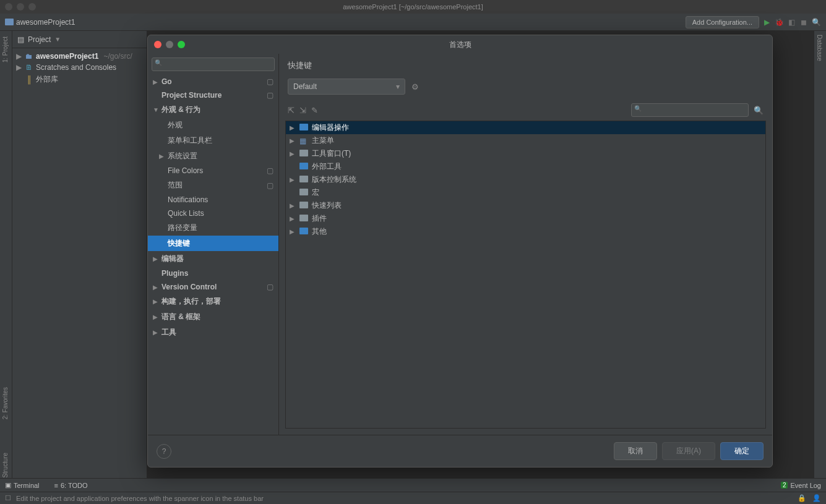 Image resolution: width=826 pixels, height=504 pixels. Describe the element at coordinates (526, 179) in the screenshot. I see `keymap-vcs: ▶版本控制系统` at that location.